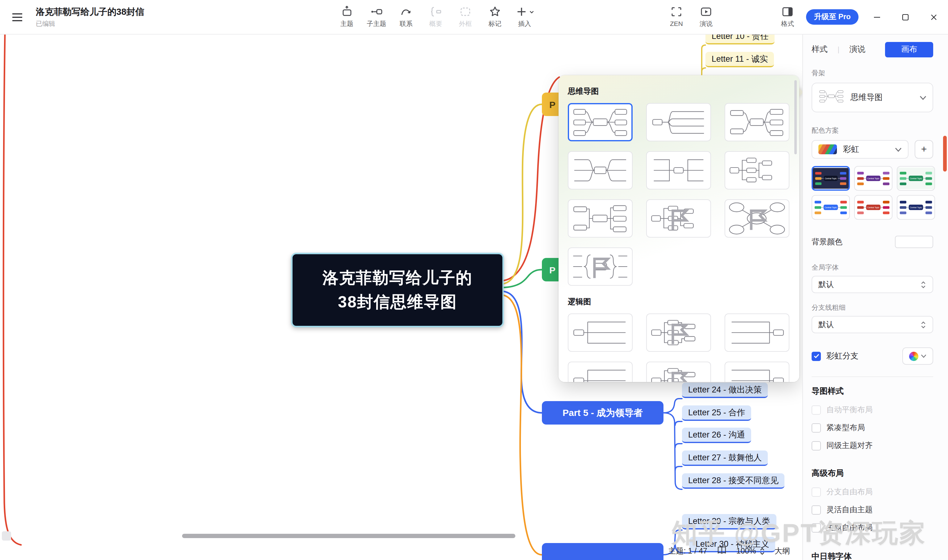 Image resolution: width=948 pixels, height=560 pixels. I want to click on panel-scrollbar, so click(945, 297).